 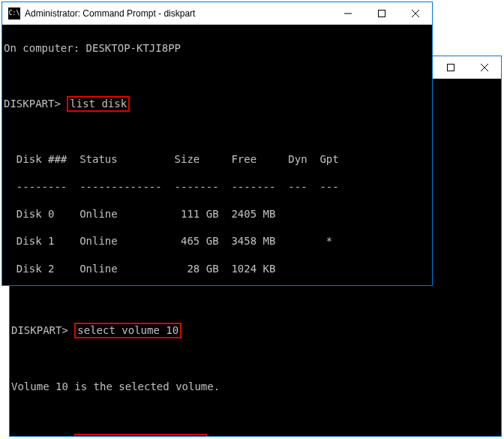 I want to click on minimize-button, so click(x=348, y=14).